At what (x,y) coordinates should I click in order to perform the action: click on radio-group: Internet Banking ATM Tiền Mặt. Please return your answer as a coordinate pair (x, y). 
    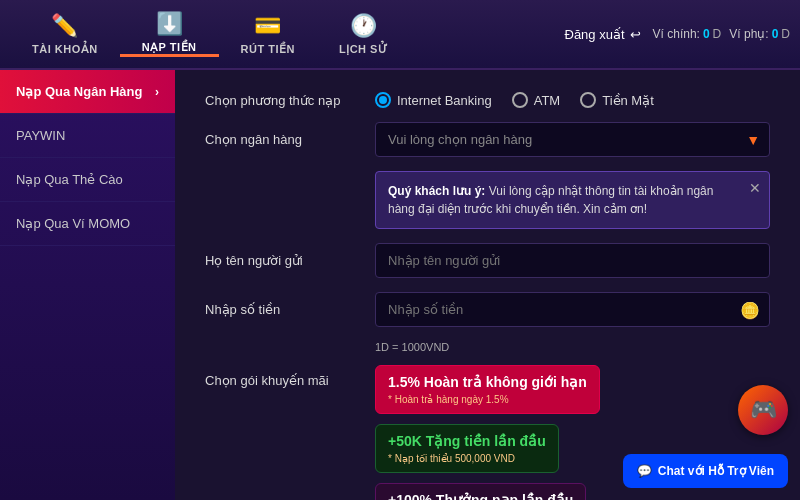
    Looking at the image, I should click on (572, 100).